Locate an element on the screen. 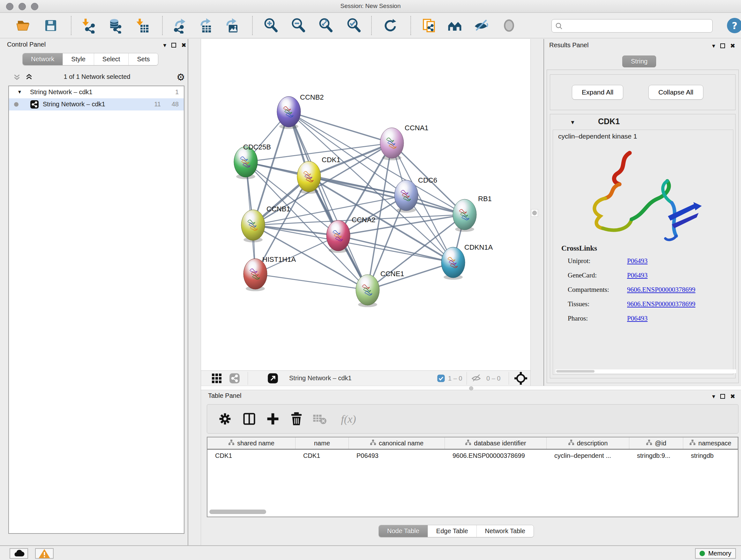  delete-column-trash-icon is located at coordinates (296, 419).